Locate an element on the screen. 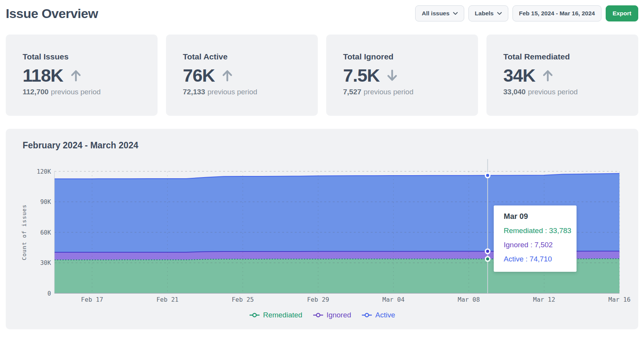 The width and height of the screenshot is (644, 345). chart-title: February 2024 - March 2024 is located at coordinates (330, 146).